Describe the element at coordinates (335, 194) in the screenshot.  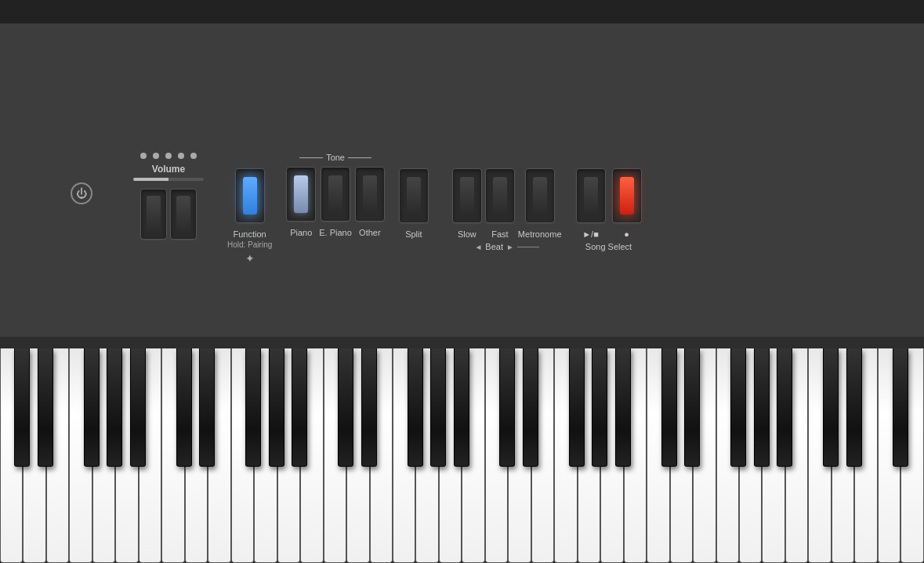
I see `epiano-button` at that location.